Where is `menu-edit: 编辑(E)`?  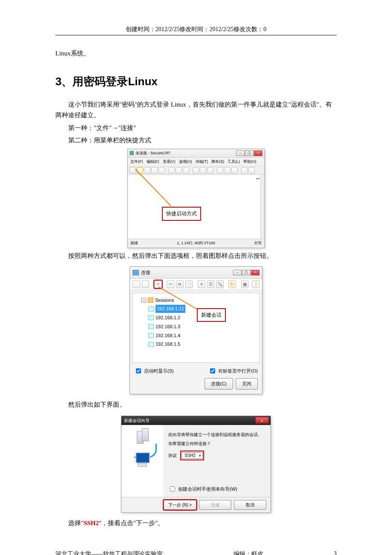 menu-edit: 编辑(E) is located at coordinates (153, 162).